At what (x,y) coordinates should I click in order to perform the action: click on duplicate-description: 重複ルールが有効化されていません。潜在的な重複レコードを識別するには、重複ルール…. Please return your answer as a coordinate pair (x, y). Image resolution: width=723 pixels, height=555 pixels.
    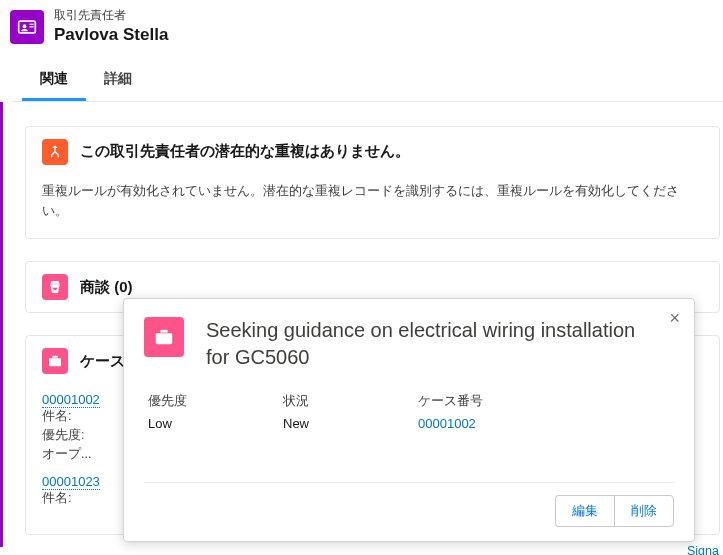
    Looking at the image, I should click on (372, 202).